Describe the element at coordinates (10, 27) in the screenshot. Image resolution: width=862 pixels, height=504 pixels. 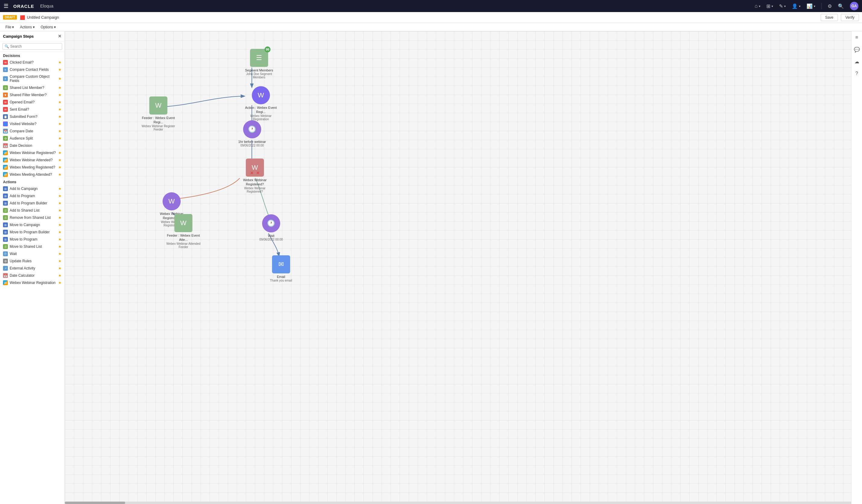
I see `file-menu: File ▾` at that location.